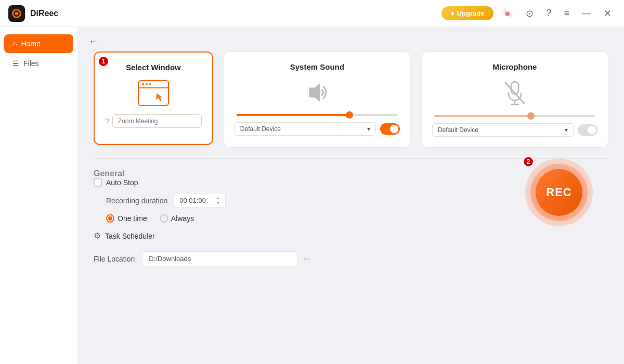 This screenshot has width=624, height=364. I want to click on minimize-button: —, so click(587, 14).